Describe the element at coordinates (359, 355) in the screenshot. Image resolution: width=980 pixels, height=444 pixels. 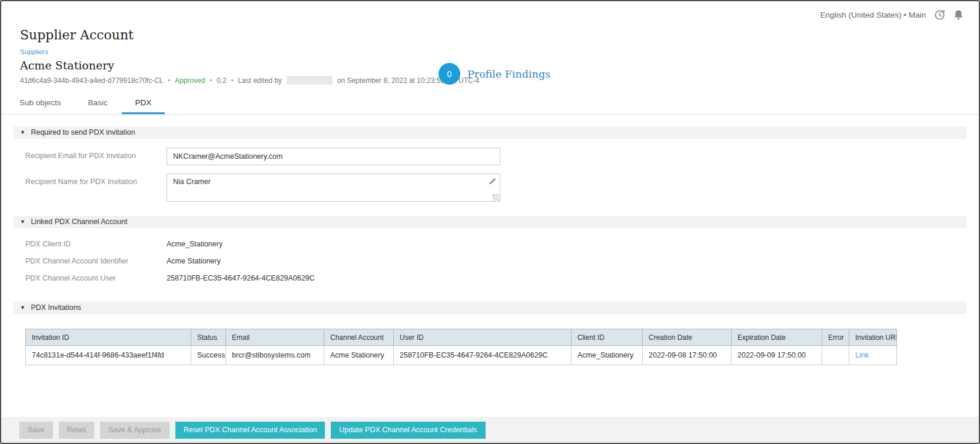
I see `cell-channel-account: Acme Stationery` at that location.